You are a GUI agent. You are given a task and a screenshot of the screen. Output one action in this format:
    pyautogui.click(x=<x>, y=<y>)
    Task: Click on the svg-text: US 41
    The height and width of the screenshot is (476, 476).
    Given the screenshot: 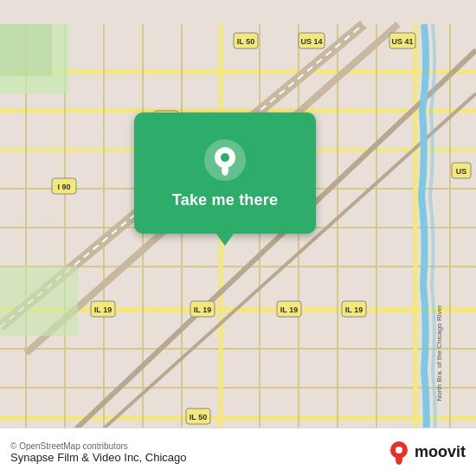 What is the action you would take?
    pyautogui.click(x=402, y=42)
    